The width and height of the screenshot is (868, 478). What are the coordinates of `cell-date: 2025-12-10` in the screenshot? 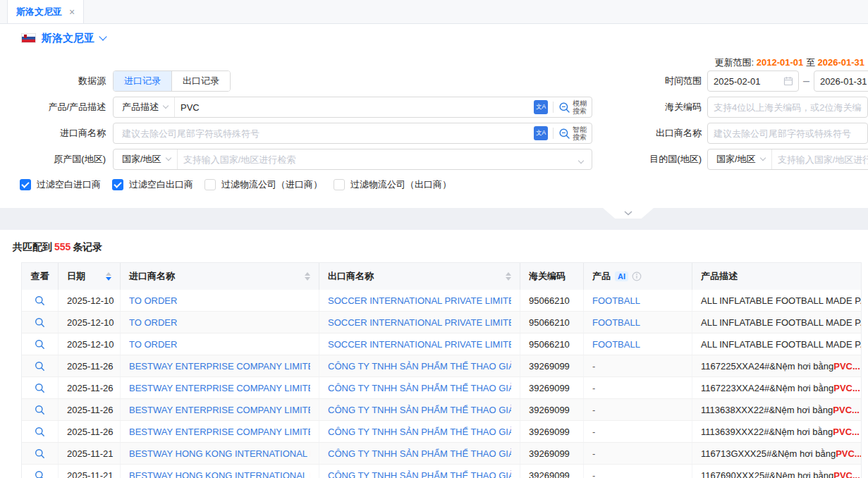 It's located at (90, 300).